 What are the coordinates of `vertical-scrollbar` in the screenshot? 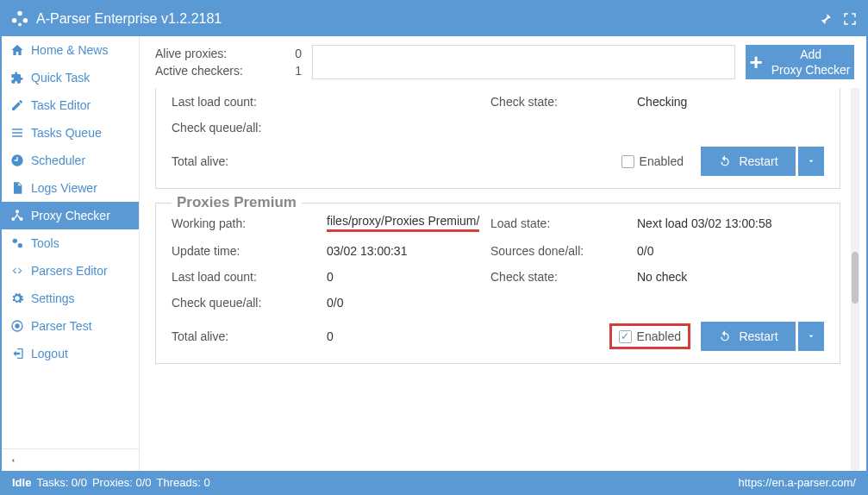 It's located at (855, 279).